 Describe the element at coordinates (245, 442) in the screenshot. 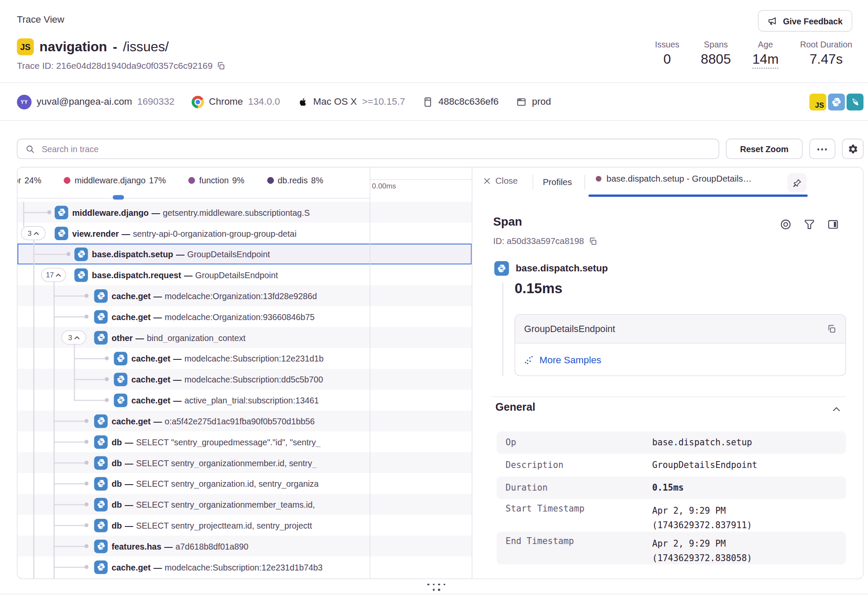

I see `trace-tree-row: db—SELECT "sentry_groupedmessage"."id", …` at that location.